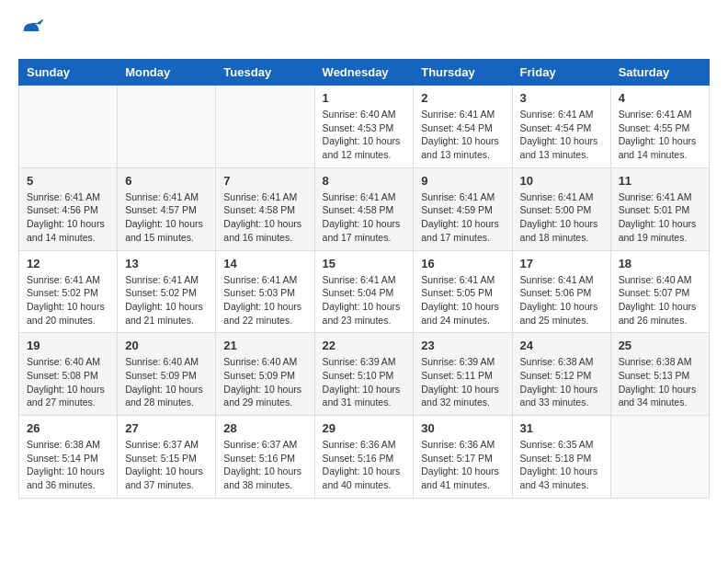 The width and height of the screenshot is (728, 563). Describe the element at coordinates (462, 465) in the screenshot. I see `day-info: Sunrise: 6:36 AMSunset: 5:17 PMDaylight:…` at that location.